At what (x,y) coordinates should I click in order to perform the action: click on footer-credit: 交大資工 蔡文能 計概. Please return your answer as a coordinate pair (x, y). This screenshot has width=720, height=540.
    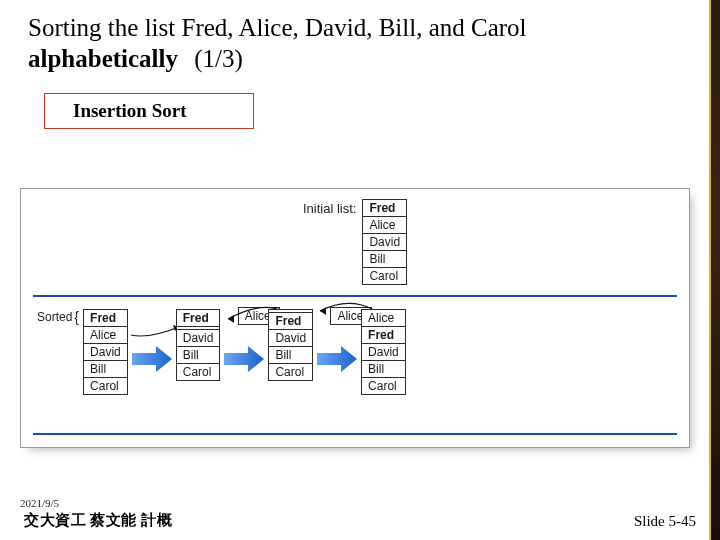
    Looking at the image, I should click on (98, 520).